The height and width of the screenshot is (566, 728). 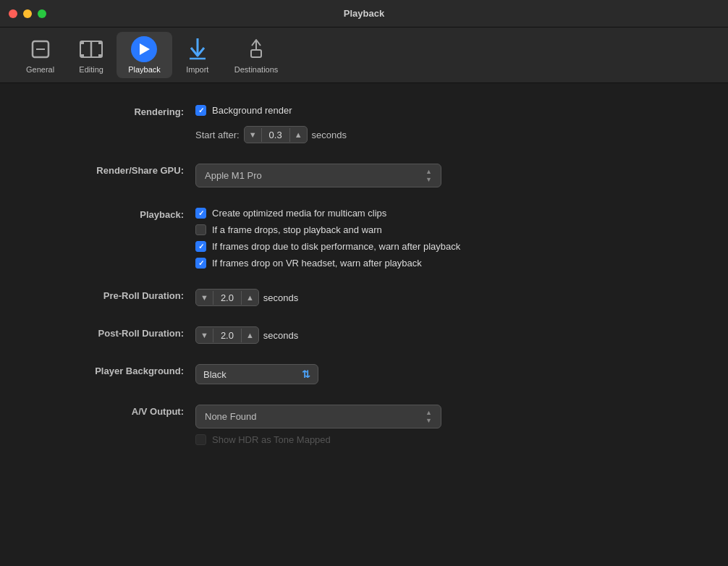 What do you see at coordinates (256, 69) in the screenshot?
I see `destinations-label: Destinations` at bounding box center [256, 69].